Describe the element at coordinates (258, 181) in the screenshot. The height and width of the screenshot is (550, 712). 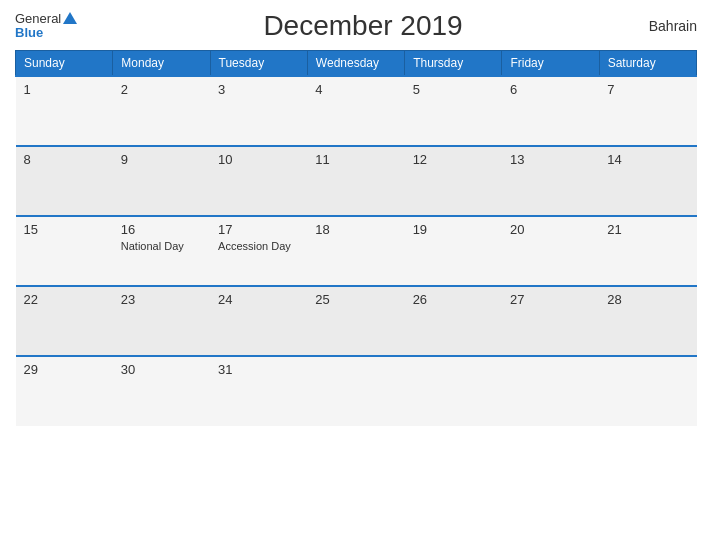
I see `calendar-day-cell: 10` at that location.